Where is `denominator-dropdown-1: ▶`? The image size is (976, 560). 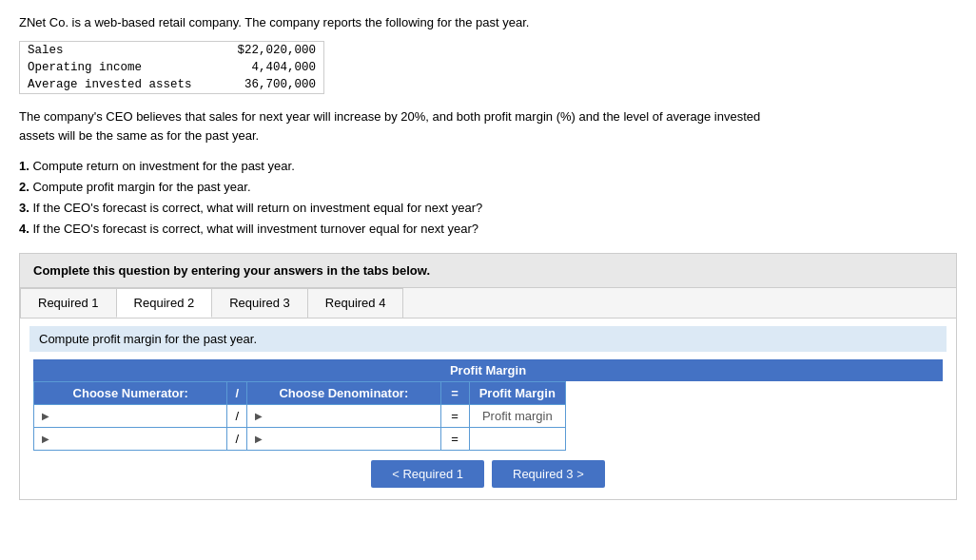
denominator-dropdown-1: ▶ is located at coordinates (343, 416).